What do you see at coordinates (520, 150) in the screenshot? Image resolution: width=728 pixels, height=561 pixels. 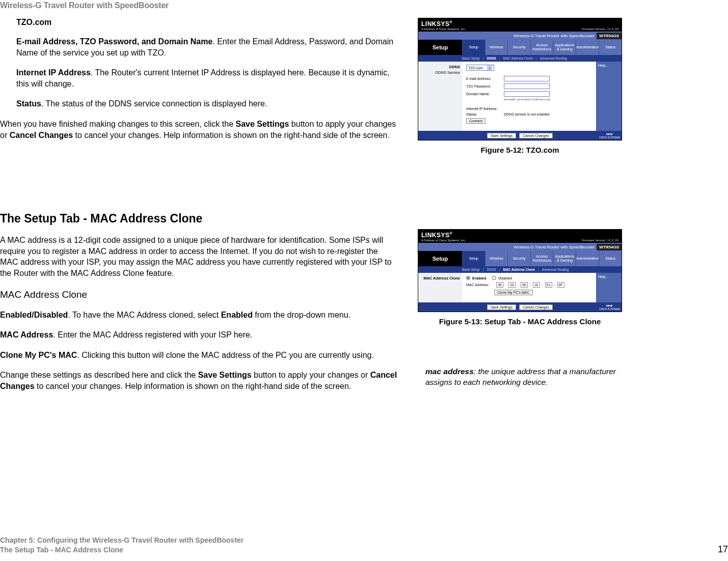 I see `figure-1-caption: Figure 5-12: TZO.com` at bounding box center [520, 150].